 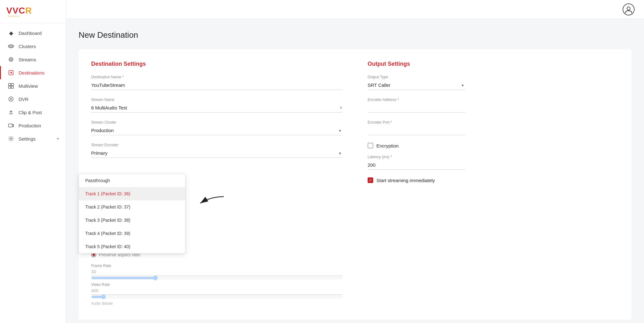 What do you see at coordinates (33, 162) in the screenshot?
I see `sidebar: VVCR >>>>> ◆ Dashboard Clusters Streams` at bounding box center [33, 162].